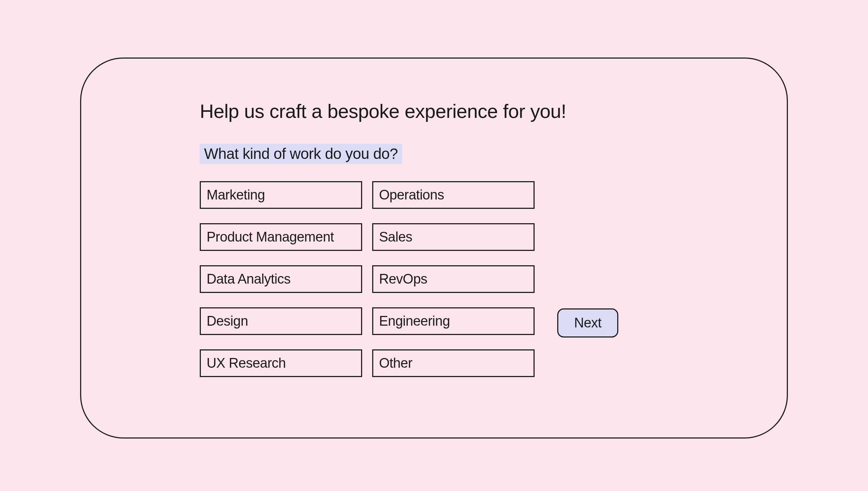  What do you see at coordinates (453, 279) in the screenshot?
I see `options-column-2: Operations Sales RevOps Engineering Othe…` at bounding box center [453, 279].